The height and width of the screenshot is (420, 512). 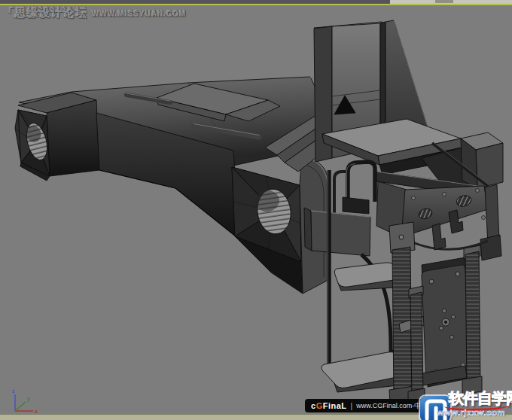 What do you see at coordinates (471, 412) in the screenshot?
I see `rjzxw-url: www.rjzxw.com` at bounding box center [471, 412].